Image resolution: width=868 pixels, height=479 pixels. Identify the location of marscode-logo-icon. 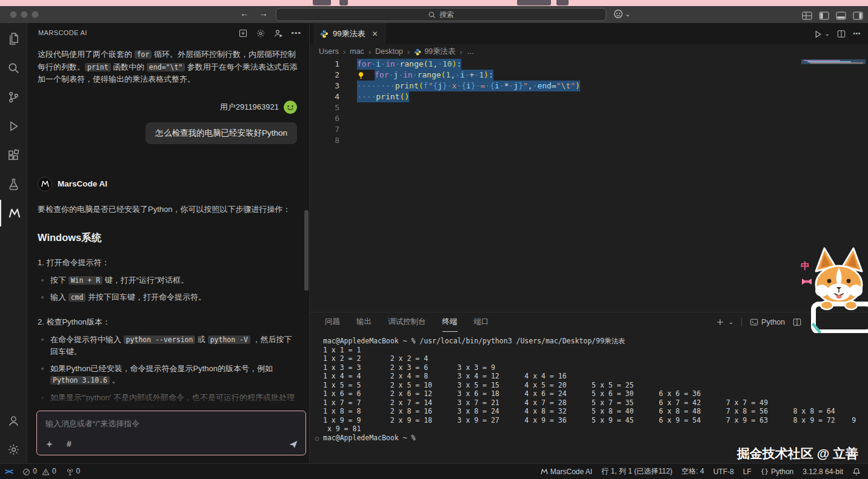
(45, 184).